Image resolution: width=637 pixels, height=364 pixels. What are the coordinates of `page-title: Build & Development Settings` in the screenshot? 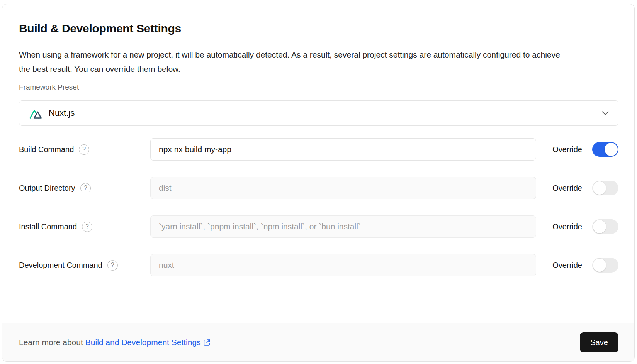 It's located at (319, 29).